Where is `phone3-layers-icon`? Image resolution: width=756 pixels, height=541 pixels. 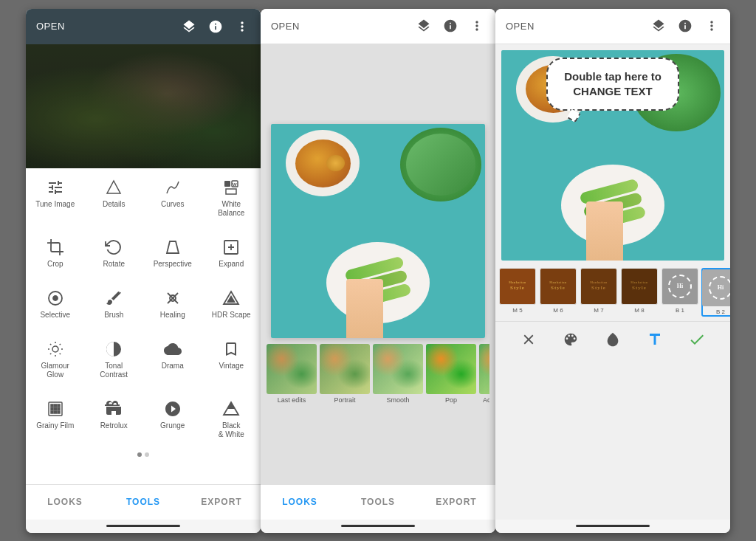 phone3-layers-icon is located at coordinates (659, 26).